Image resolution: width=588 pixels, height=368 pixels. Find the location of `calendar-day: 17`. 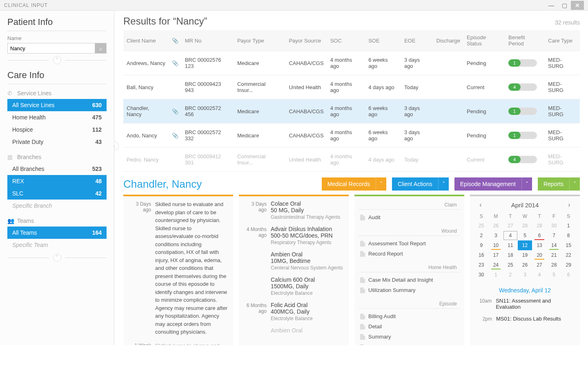

calendar-day: 17 is located at coordinates (496, 255).